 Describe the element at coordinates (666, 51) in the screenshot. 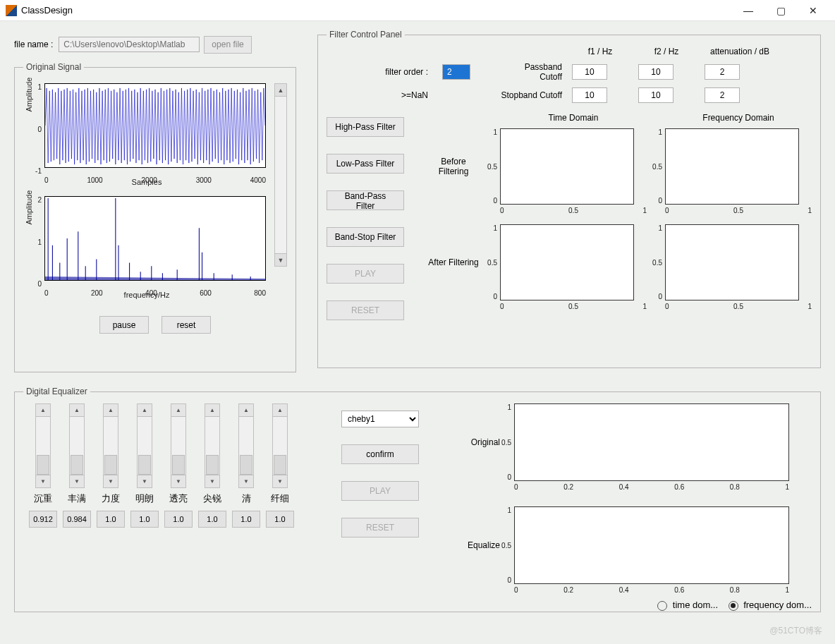

I see `col-f2: f2 / Hz` at that location.